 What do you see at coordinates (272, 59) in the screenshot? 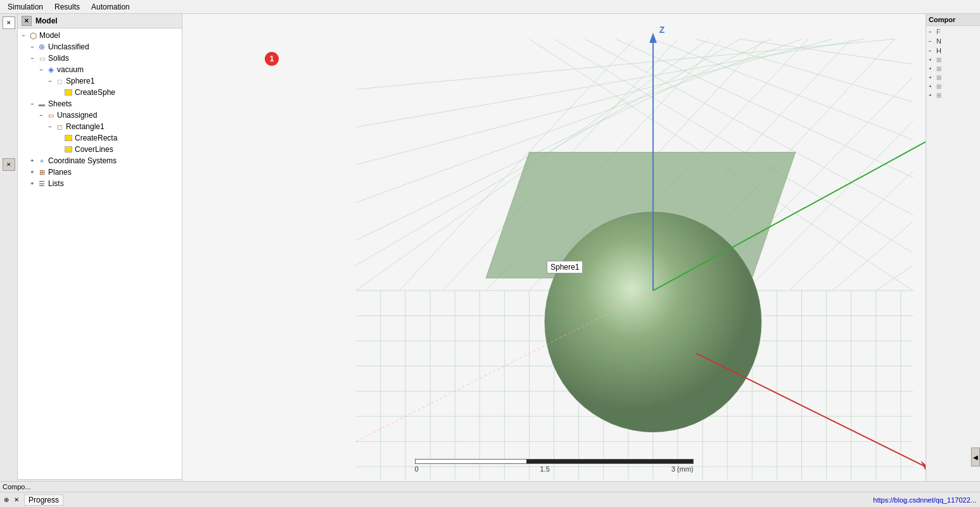
I see `red-badge: 1` at bounding box center [272, 59].